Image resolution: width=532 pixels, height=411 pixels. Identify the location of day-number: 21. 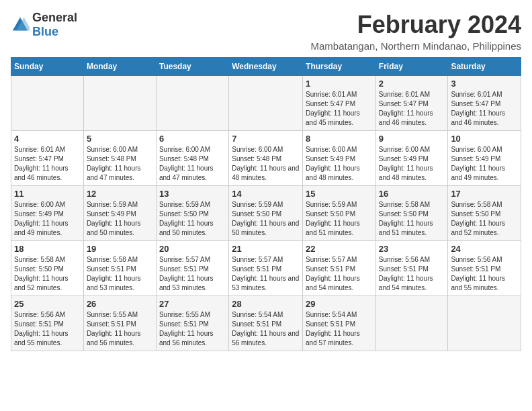
(266, 248).